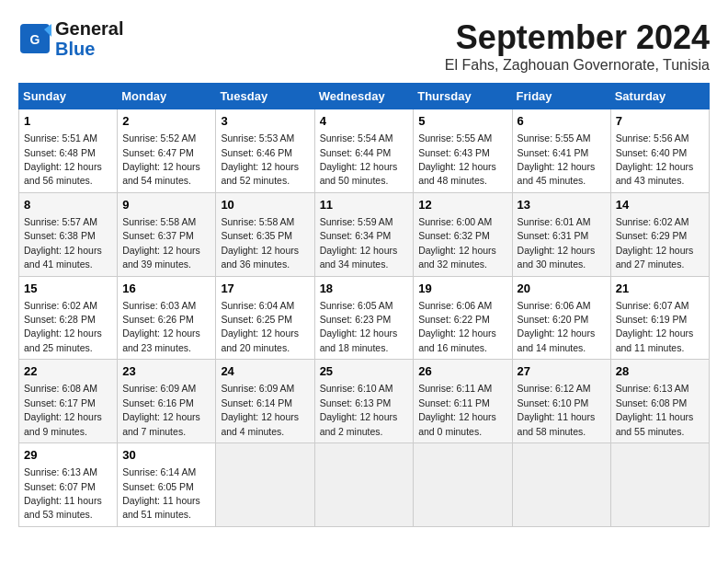  What do you see at coordinates (458, 327) in the screenshot?
I see `day-info: Sunrise: 6:06 AMSunset: 6:22 PMDaylight:…` at bounding box center [458, 327].